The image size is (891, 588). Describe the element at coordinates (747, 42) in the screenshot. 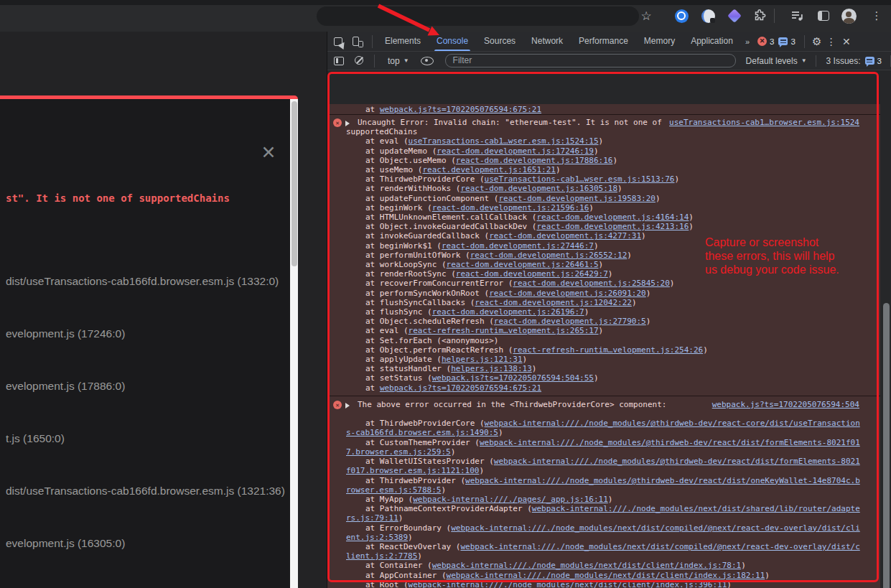

I see `more-tabs-chevron-icon: »` at that location.